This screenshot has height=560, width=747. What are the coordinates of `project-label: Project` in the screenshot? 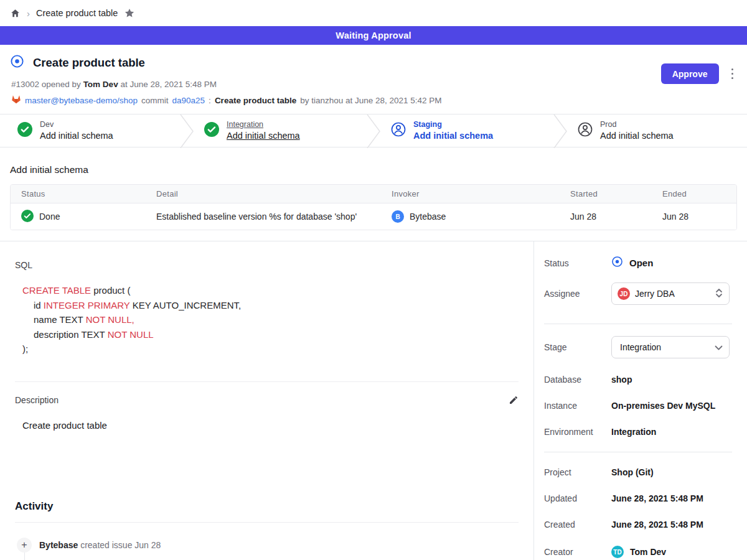 It's located at (578, 472).